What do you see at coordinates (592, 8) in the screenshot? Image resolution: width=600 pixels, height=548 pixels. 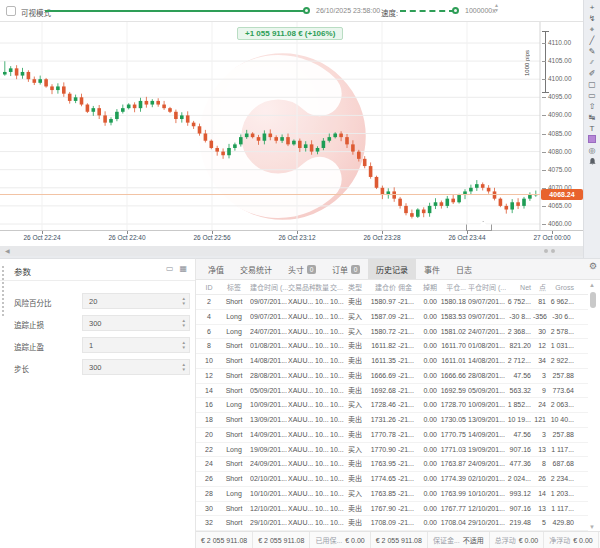 I see `add-icon: +` at bounding box center [592, 8].